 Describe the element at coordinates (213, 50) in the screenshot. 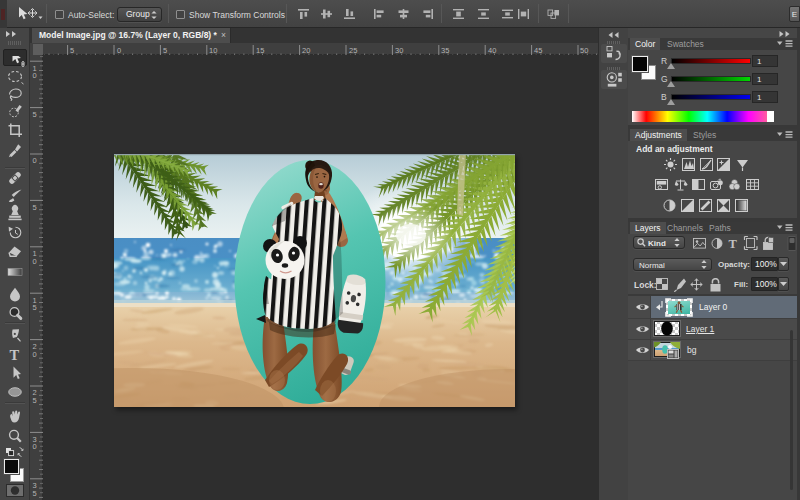

I see `svg-text: 10` at that location.